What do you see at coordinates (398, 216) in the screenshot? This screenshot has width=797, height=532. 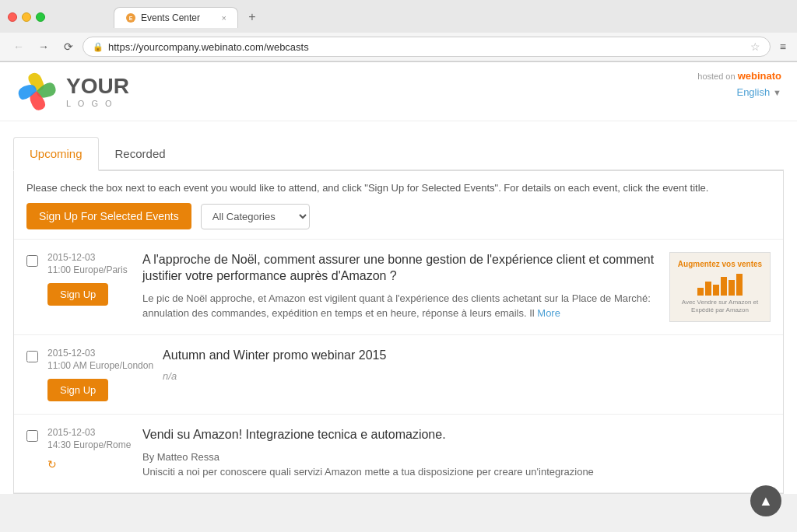 I see `events-actions: Sign Up For Selected Events All Categori…` at bounding box center [398, 216].